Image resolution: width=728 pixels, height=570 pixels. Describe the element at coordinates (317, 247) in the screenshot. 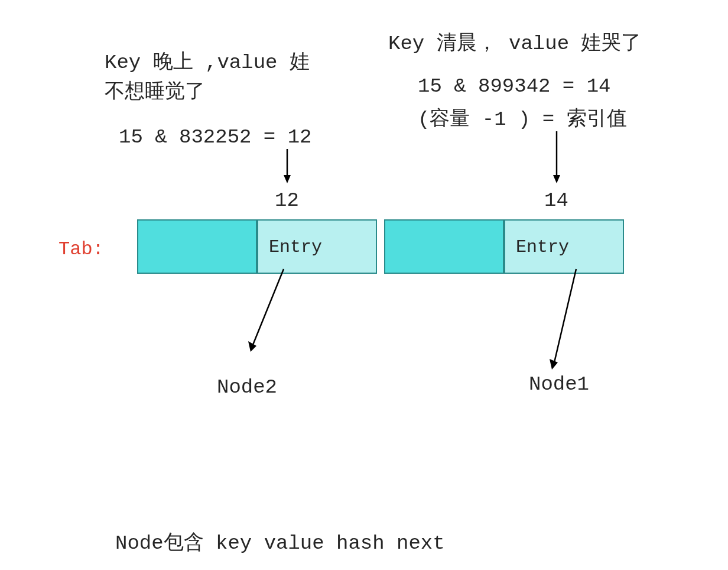

I see `slot-12-entry: Entry` at that location.